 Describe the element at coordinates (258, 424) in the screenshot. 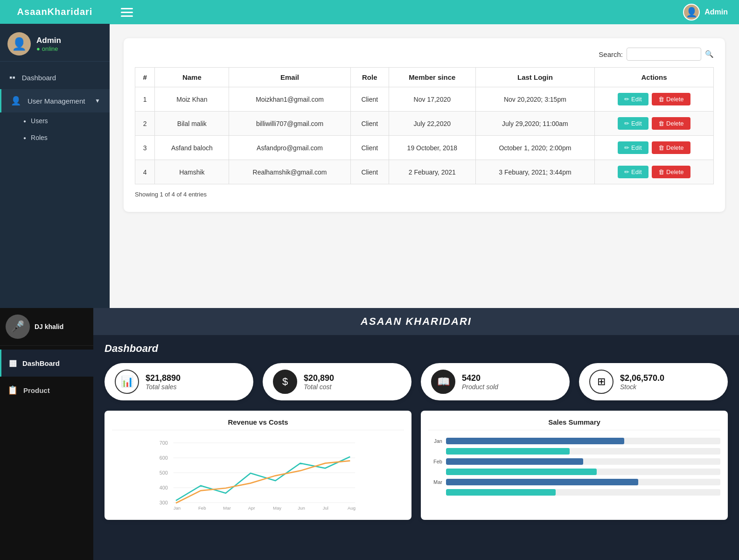

I see `revenue-chart-title: Revenue vs Costs` at that location.